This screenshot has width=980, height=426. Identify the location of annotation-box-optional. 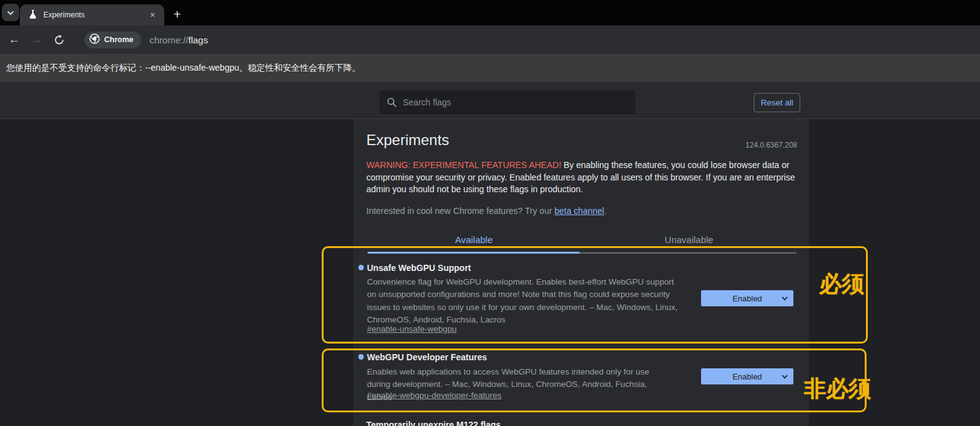
(594, 381).